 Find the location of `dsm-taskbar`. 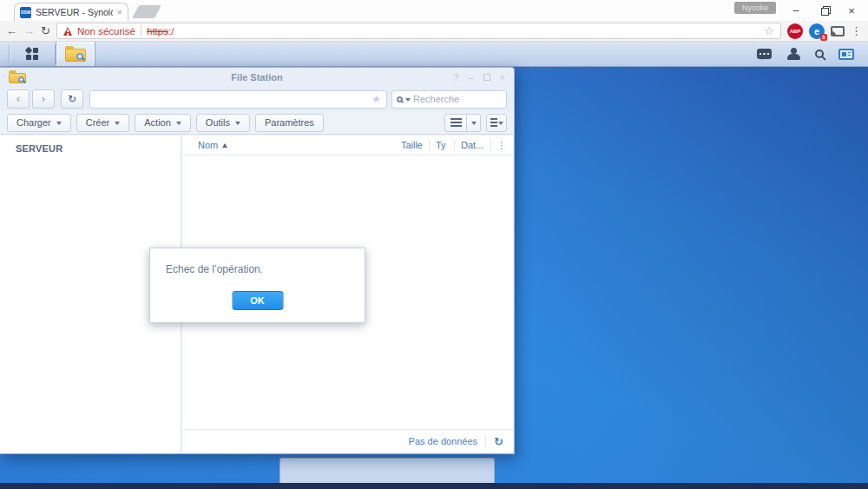

dsm-taskbar is located at coordinates (434, 54).